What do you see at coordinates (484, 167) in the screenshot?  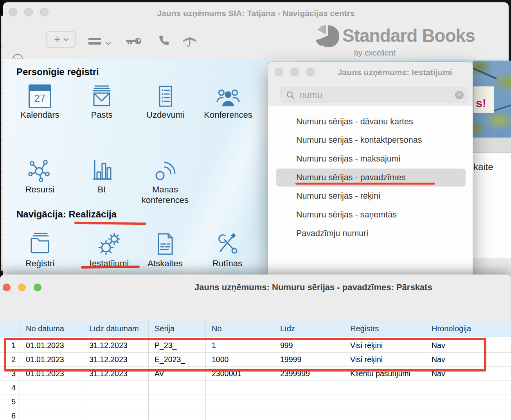 I see `background-partial-text: kaite` at bounding box center [484, 167].